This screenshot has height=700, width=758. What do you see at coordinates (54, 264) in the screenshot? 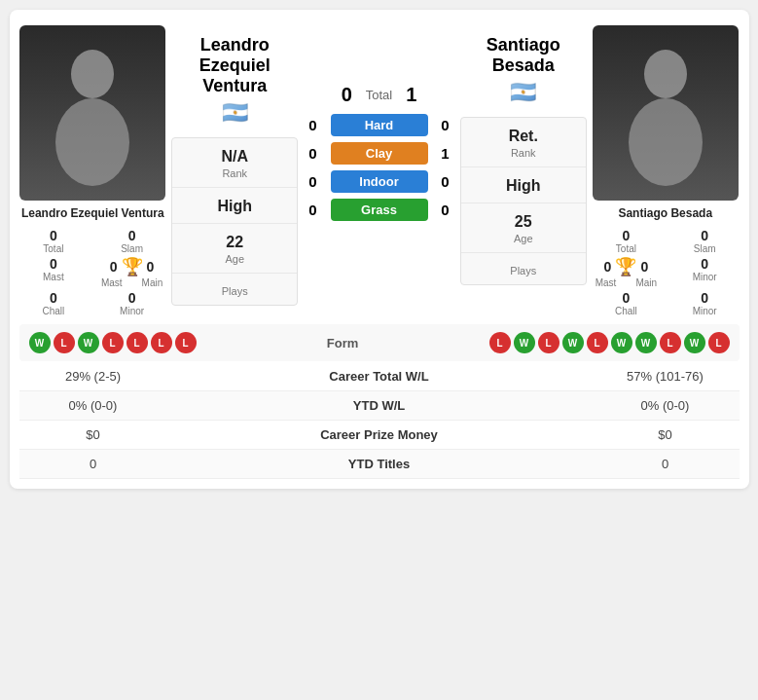
I see `left-mast-val: 0` at bounding box center [54, 264].